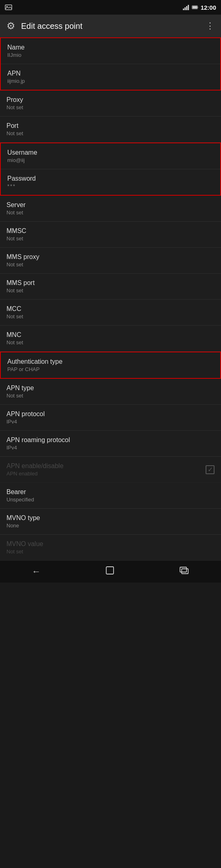  Describe the element at coordinates (110, 133) in the screenshot. I see `value-port: Not set` at that location.